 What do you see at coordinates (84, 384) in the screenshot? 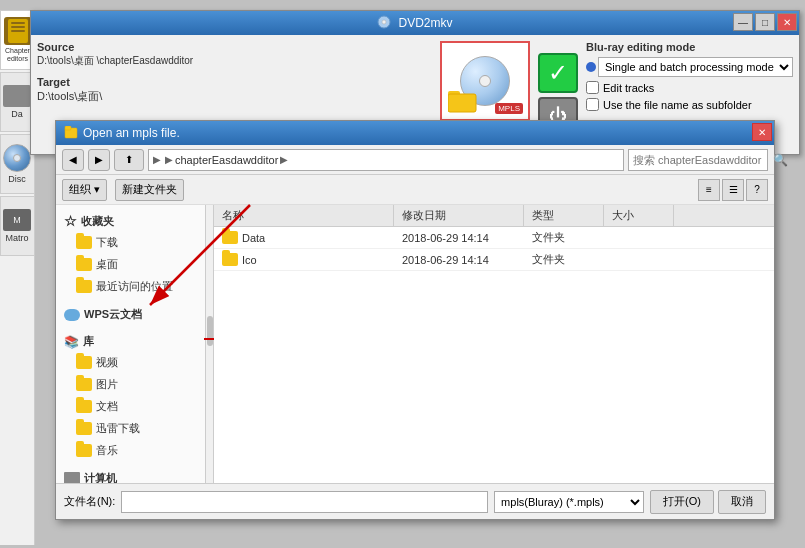
I see `folder-icon-pictures` at bounding box center [84, 384].